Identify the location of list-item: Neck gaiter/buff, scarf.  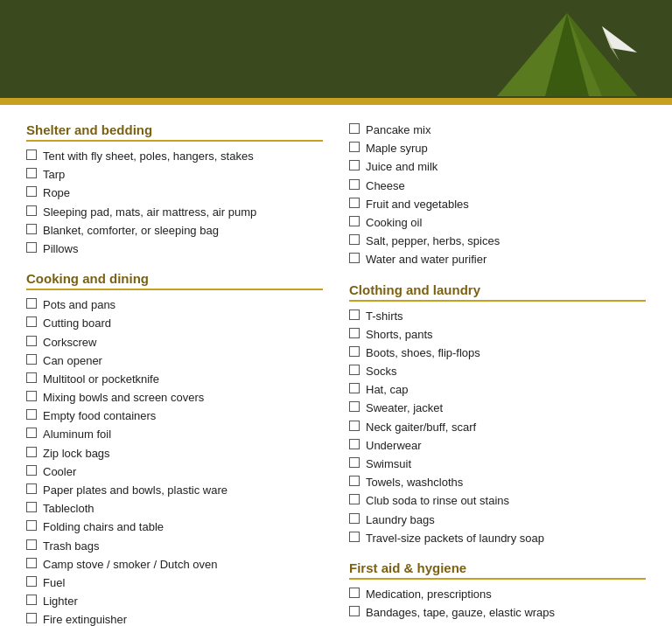
(497, 428).